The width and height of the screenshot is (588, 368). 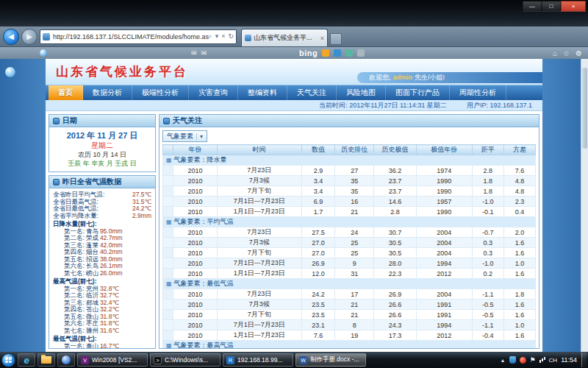 I want to click on menu-item-8: 图面下行产品, so click(x=417, y=93).